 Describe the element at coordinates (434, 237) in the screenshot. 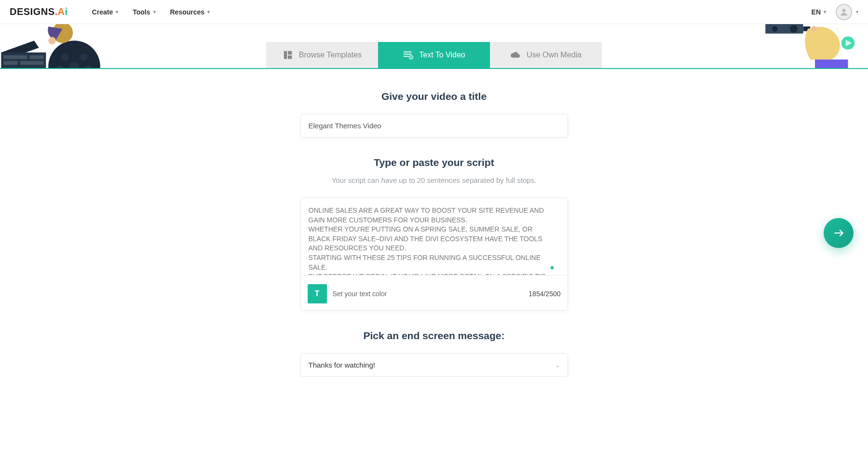

I see `script-textarea` at that location.